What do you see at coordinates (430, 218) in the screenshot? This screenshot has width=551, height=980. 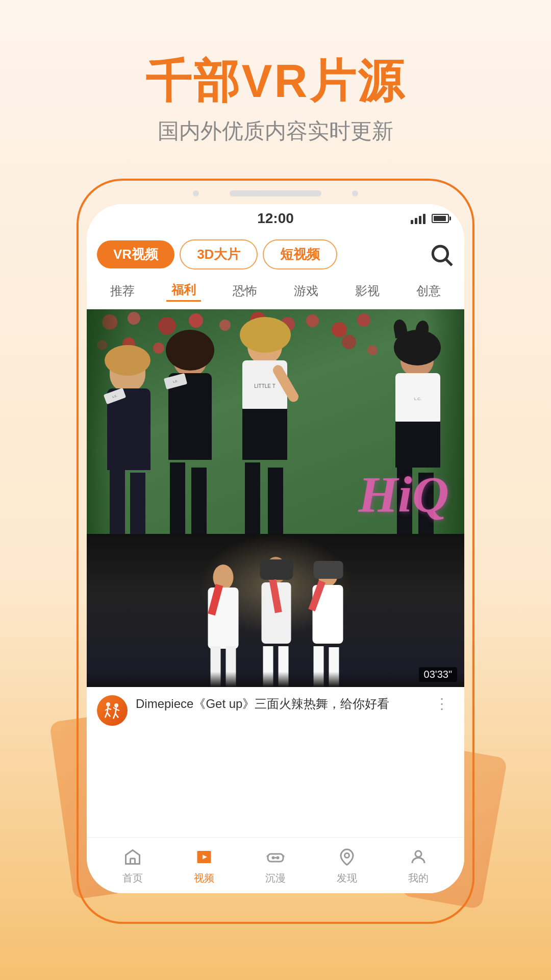 I see `status-icons` at bounding box center [430, 218].